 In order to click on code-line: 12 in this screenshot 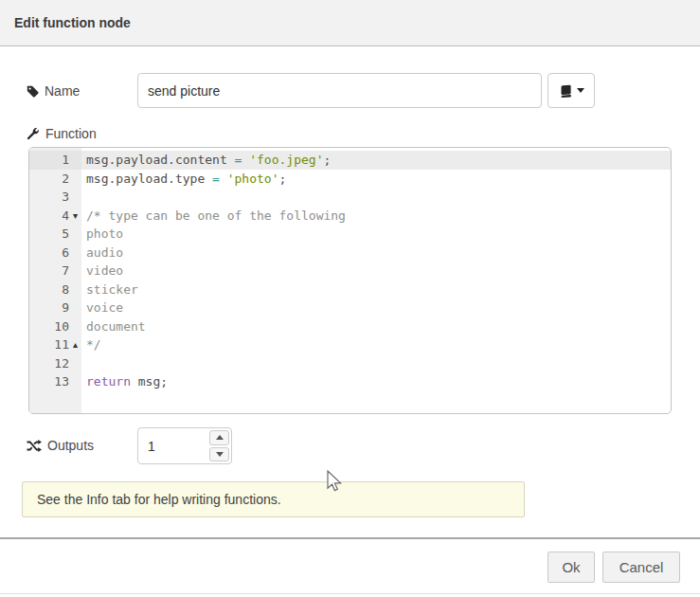, I will do `click(350, 364)`.